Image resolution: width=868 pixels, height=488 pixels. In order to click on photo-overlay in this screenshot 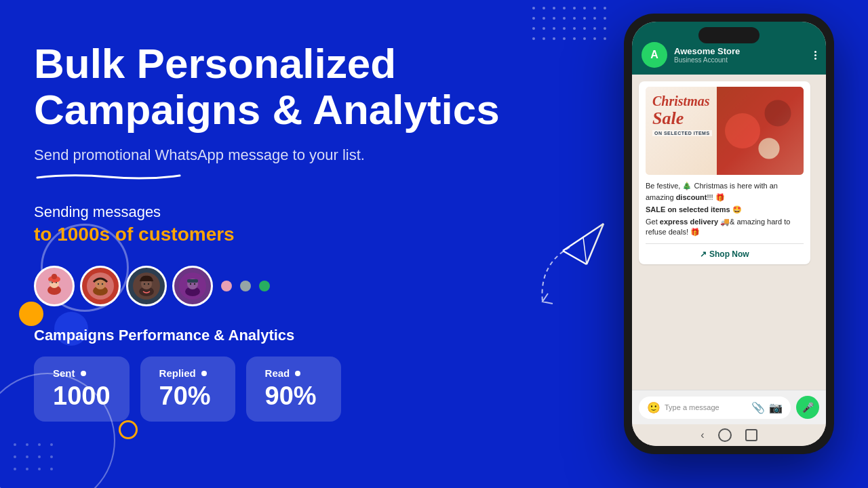, I will do `click(760, 131)`.